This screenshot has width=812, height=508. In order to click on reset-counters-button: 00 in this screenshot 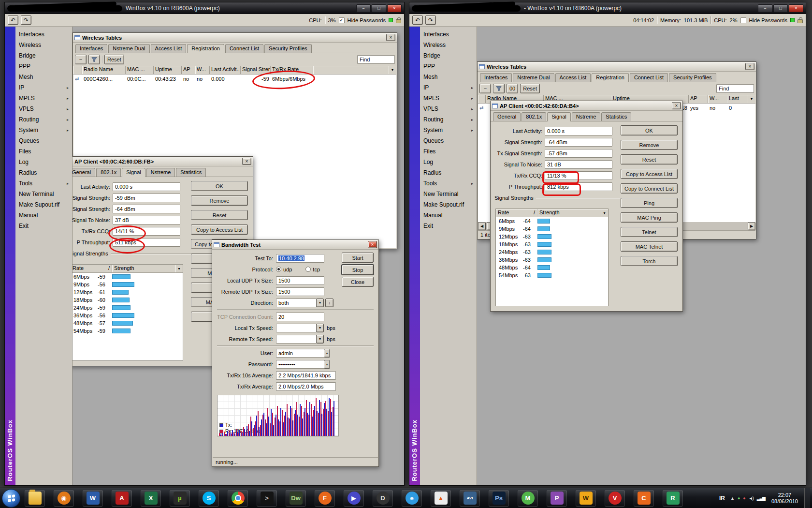, I will do `click(512, 89)`.